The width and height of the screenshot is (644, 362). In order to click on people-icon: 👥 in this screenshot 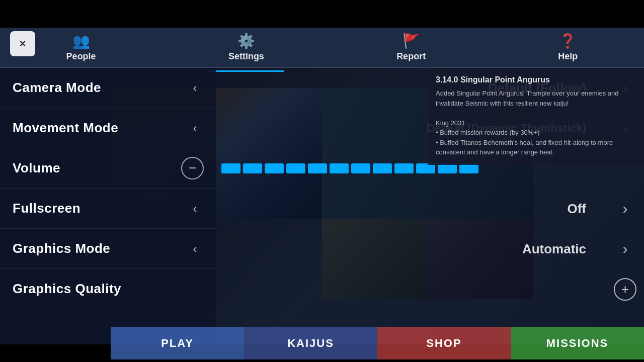, I will do `click(82, 41)`.